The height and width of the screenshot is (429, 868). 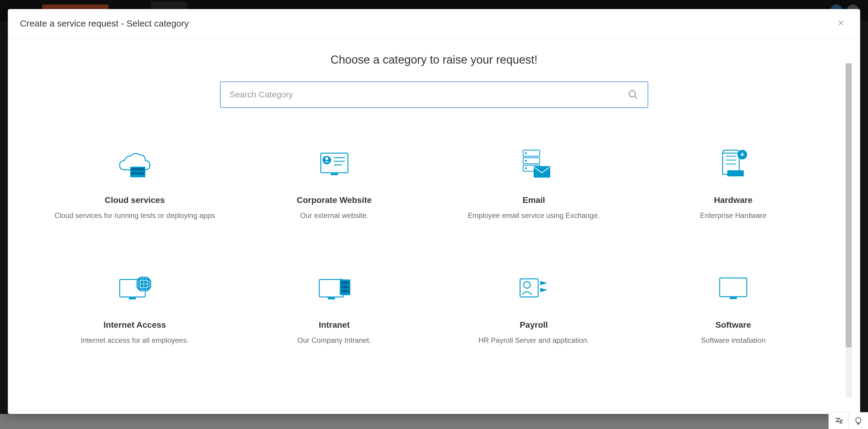 I want to click on category-title: Intranet, so click(x=334, y=325).